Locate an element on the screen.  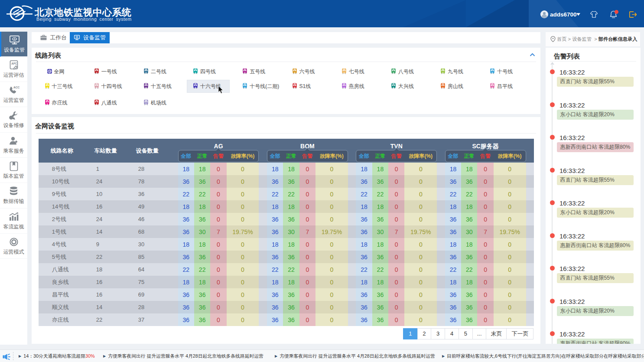
svg-text: AFC is located at coordinates (14, 63).